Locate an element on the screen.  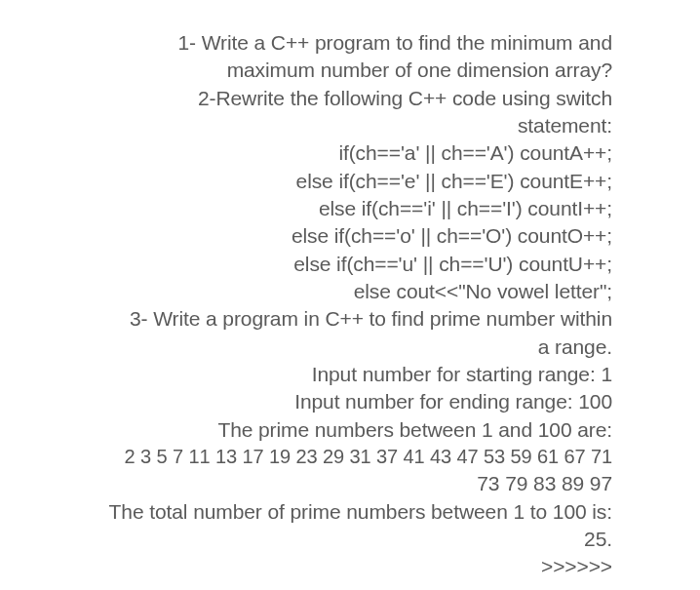
question-3-line-2: a range. is located at coordinates (350, 347).